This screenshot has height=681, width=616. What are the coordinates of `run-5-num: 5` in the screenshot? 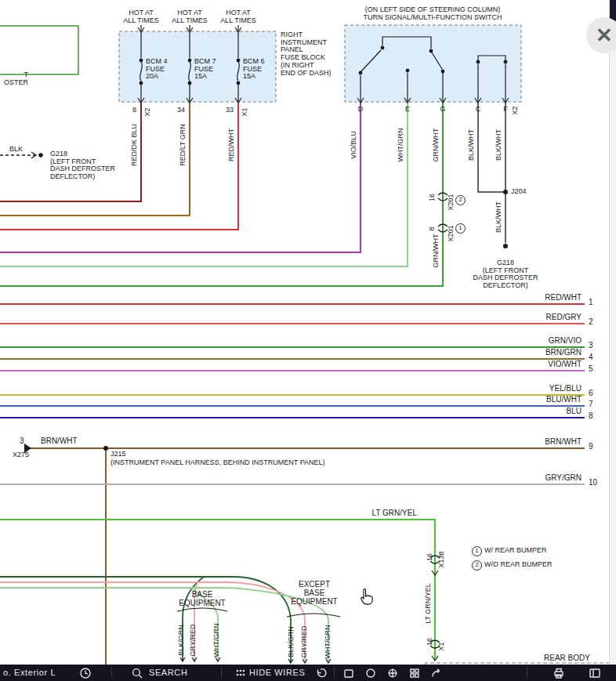 It's located at (591, 370).